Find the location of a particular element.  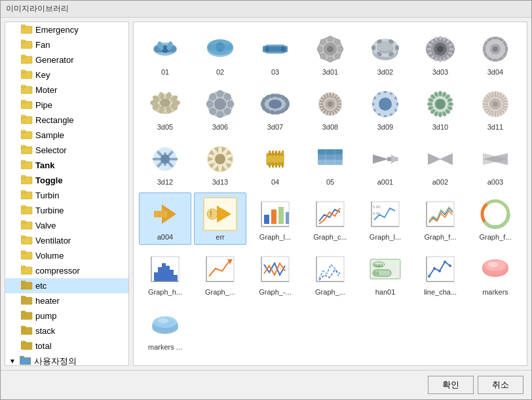

icon-label: a001 is located at coordinates (385, 182).